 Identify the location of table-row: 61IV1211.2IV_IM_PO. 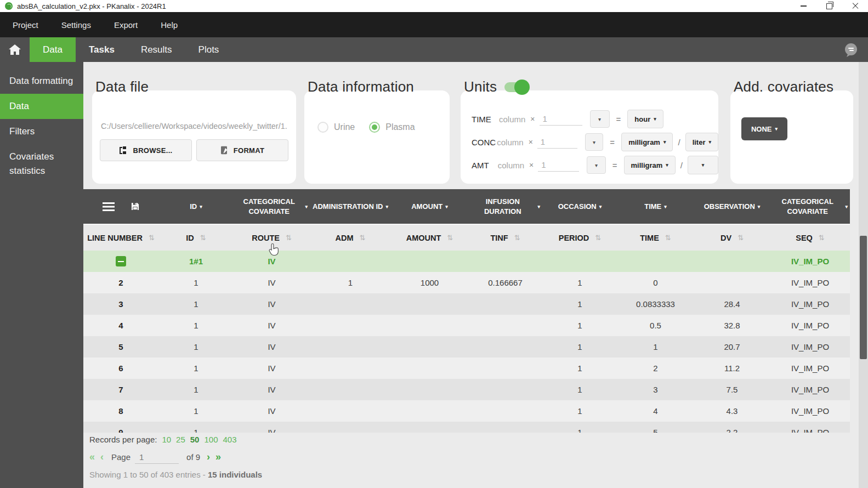
(467, 368).